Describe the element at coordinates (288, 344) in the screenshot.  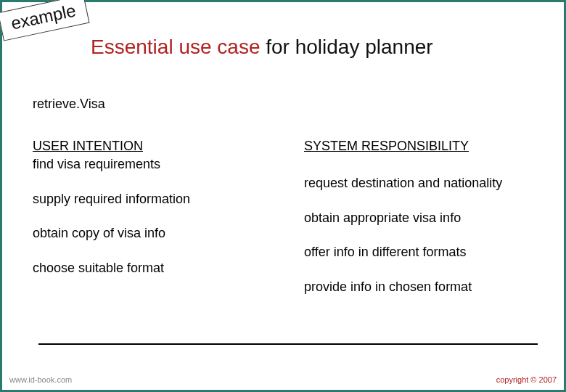
I see `horizontal-rule` at that location.